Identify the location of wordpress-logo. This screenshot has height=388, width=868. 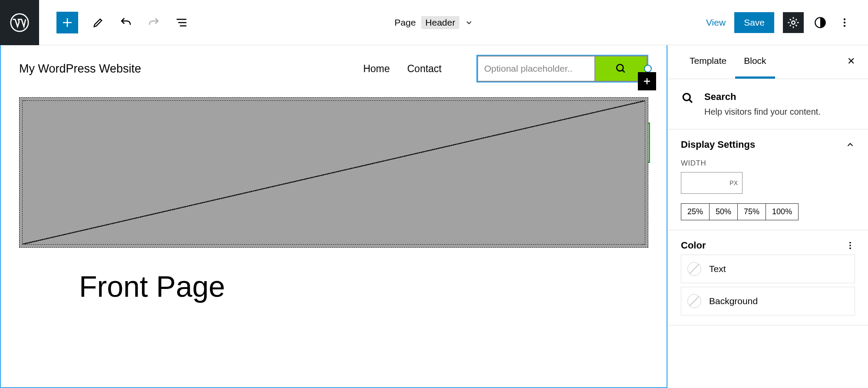
(20, 23).